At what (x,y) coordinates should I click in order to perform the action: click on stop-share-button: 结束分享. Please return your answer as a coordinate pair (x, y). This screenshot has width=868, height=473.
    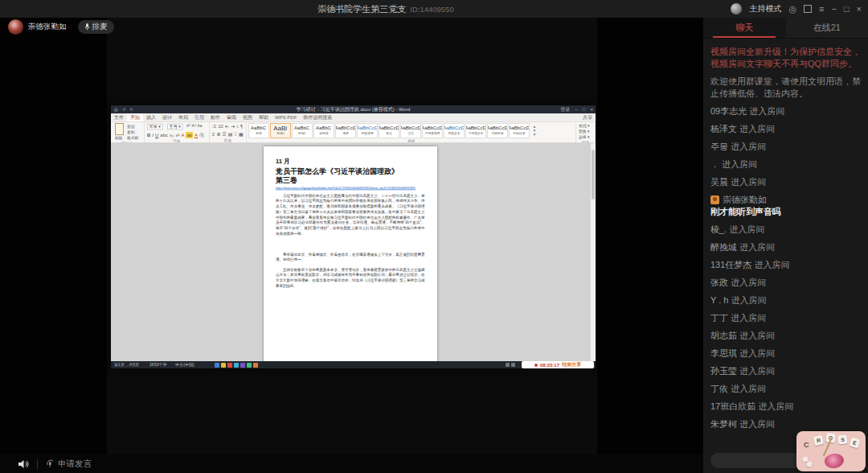
    Looking at the image, I should click on (571, 365).